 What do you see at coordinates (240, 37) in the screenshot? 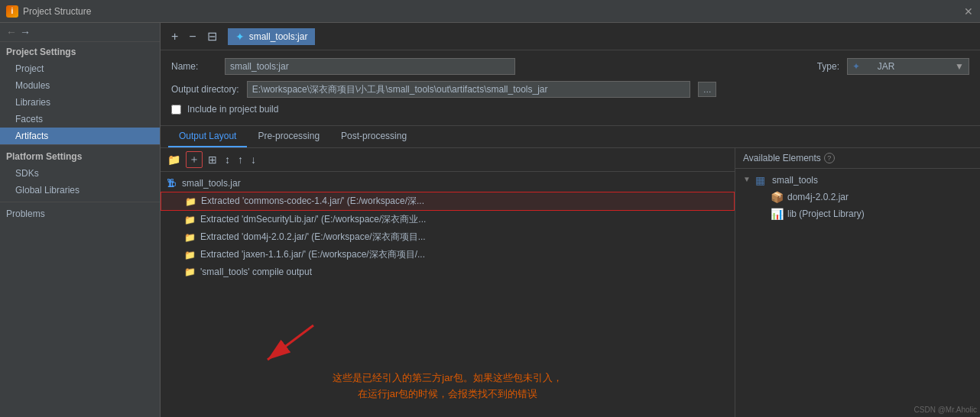
I see `artifact-item-icon: ✦` at bounding box center [240, 37].